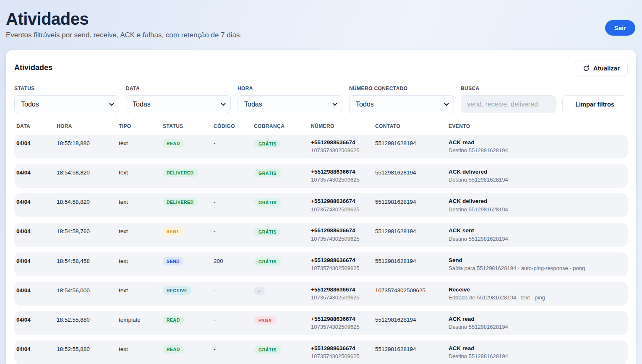  What do you see at coordinates (141, 319) in the screenshot?
I see `cell-tipo: template` at bounding box center [141, 319].